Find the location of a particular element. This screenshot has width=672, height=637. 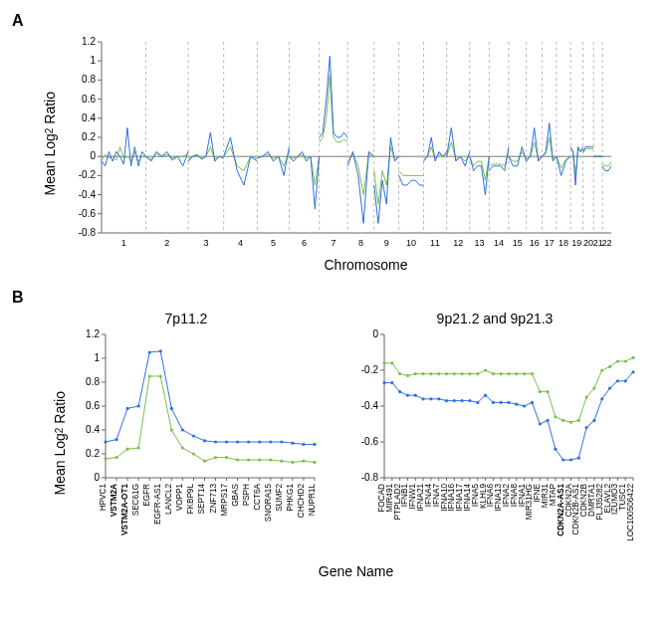

svg-text: VSTM2A-OT1 is located at coordinates (125, 510).